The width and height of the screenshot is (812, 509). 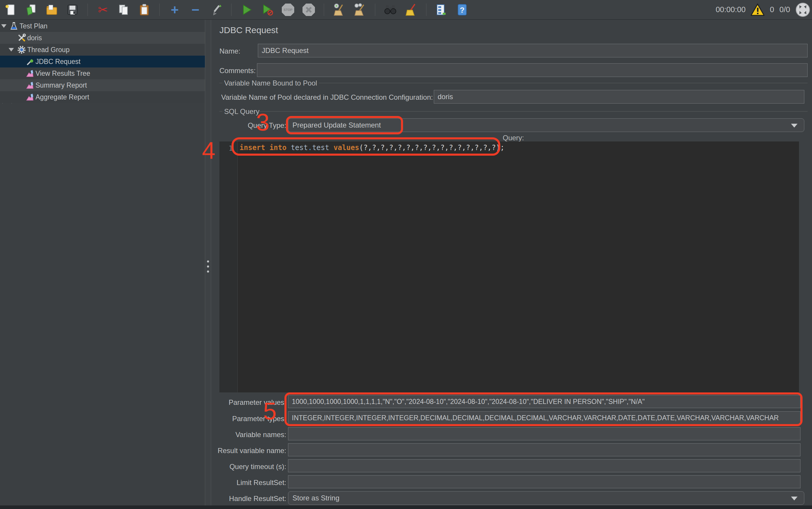 I want to click on clear-all-button, so click(x=360, y=10).